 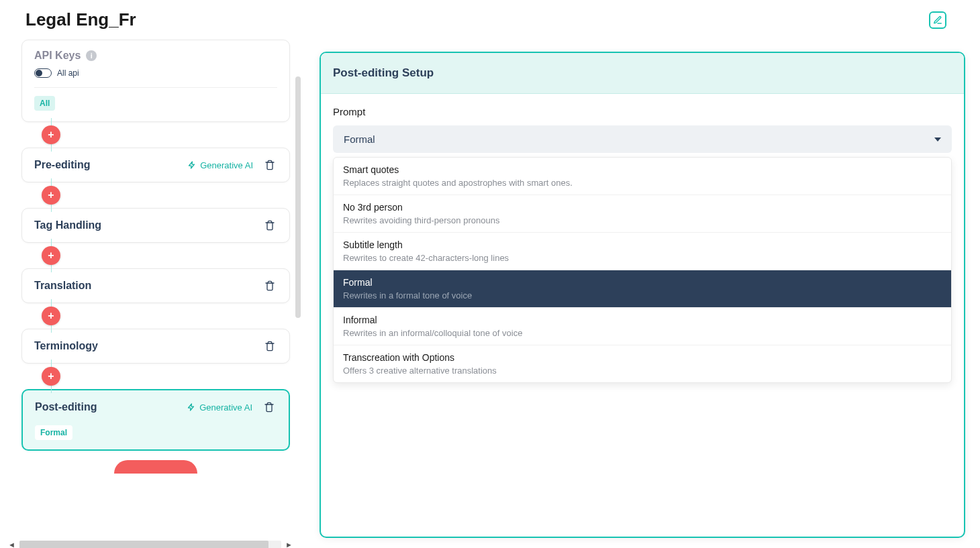 What do you see at coordinates (111, 407) in the screenshot?
I see `pipeline-step-title: Post-editing` at bounding box center [111, 407].